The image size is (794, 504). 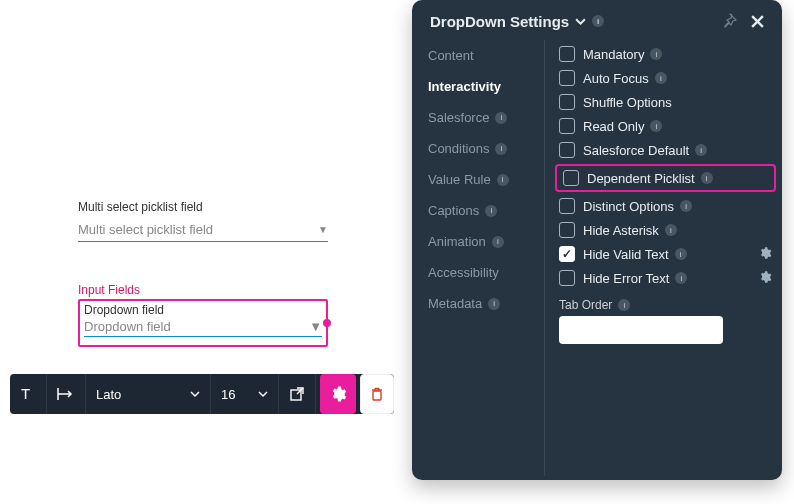 I want to click on caret-down-icon: ▼, so click(x=323, y=230).